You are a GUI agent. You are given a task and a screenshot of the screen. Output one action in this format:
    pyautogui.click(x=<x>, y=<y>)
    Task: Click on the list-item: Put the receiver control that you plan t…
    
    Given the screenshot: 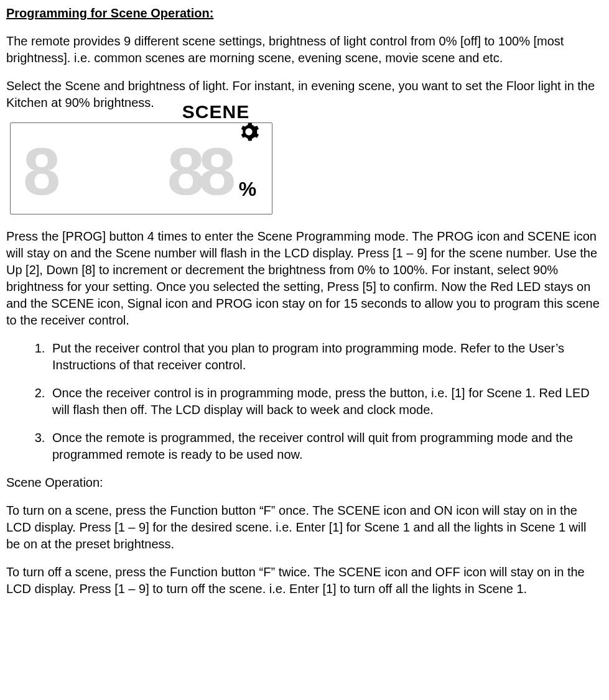 What is the action you would take?
    pyautogui.click(x=326, y=357)
    